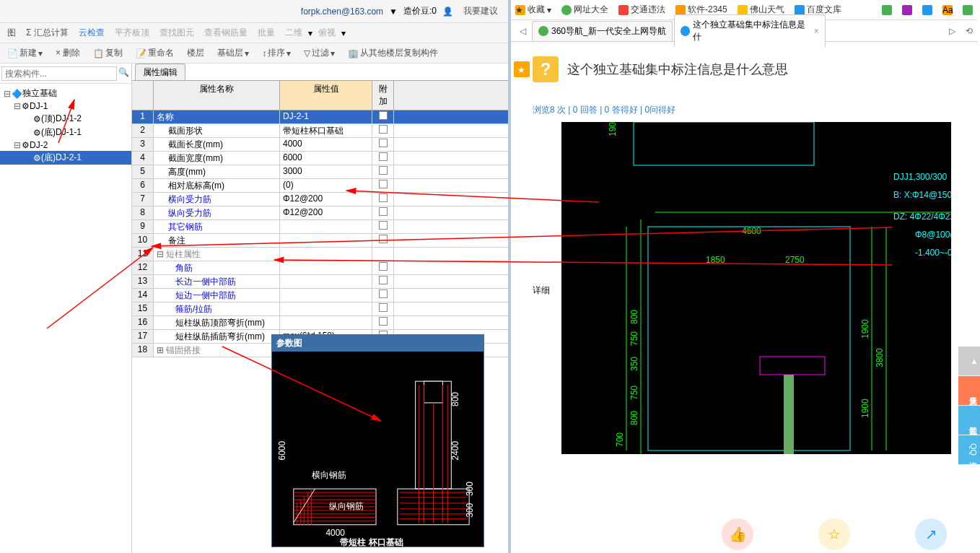 This screenshot has width=980, height=553. I want to click on side-follow: 关注我们, so click(968, 420).